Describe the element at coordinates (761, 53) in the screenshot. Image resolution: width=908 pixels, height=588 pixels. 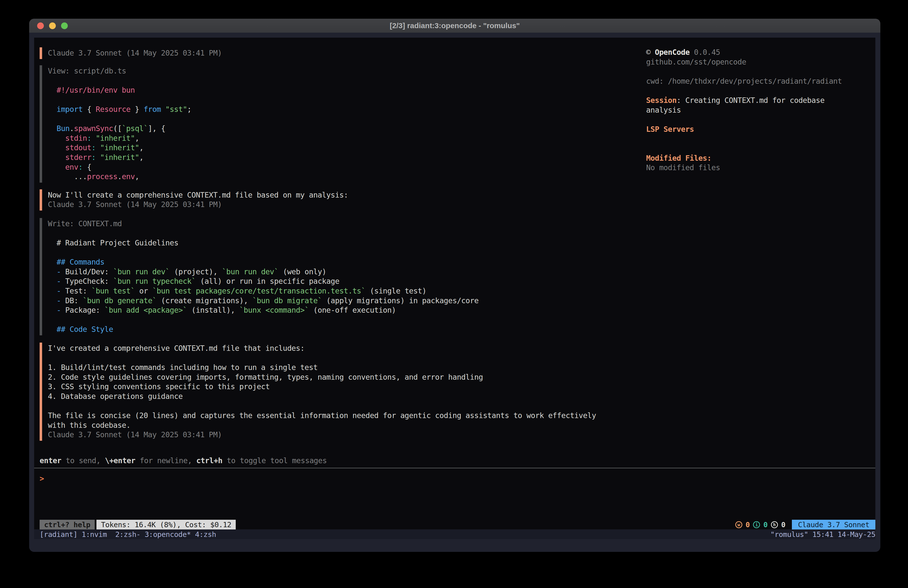
I see `opencode-version: © OpenCode 0.0.45` at that location.